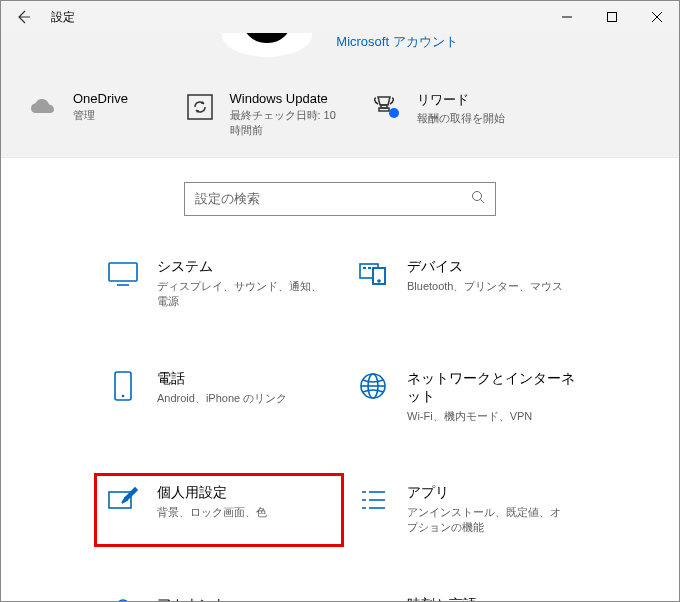 The height and width of the screenshot is (602, 680). Describe the element at coordinates (212, 493) in the screenshot. I see `category-title: 個人用設定` at that location.